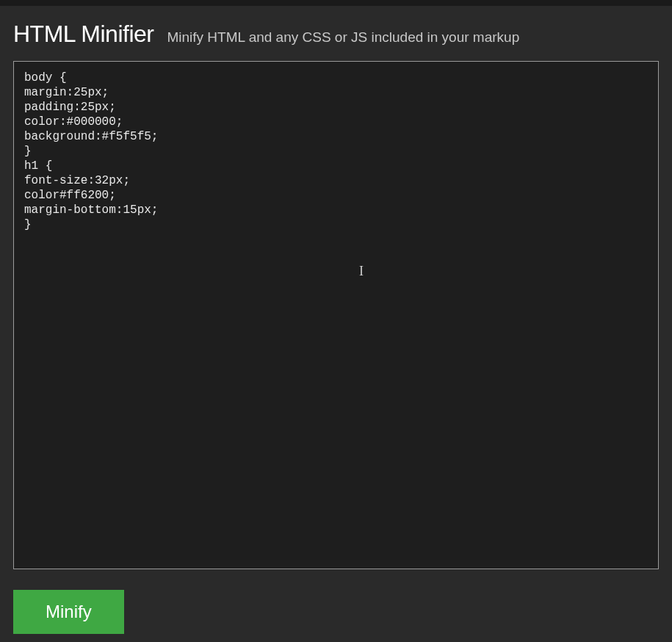  I want to click on page-title: HTML Minifier, so click(84, 34).